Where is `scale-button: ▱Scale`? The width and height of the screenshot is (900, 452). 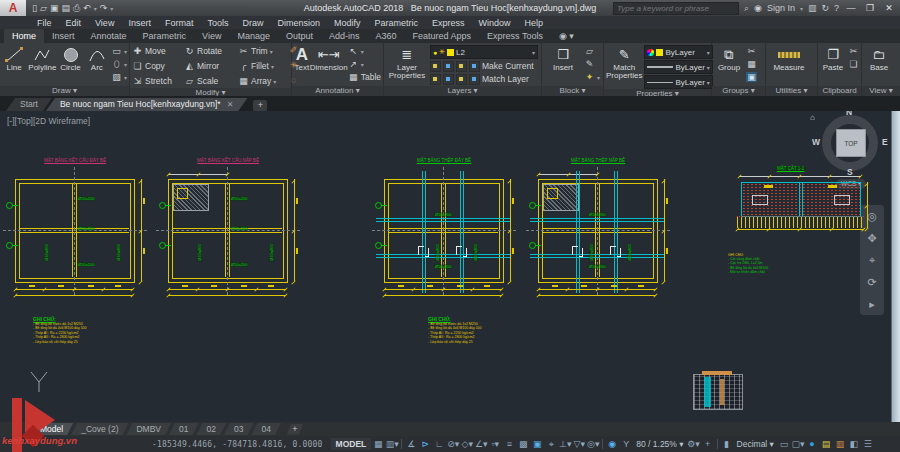 scale-button: ▱Scale is located at coordinates (210, 81).